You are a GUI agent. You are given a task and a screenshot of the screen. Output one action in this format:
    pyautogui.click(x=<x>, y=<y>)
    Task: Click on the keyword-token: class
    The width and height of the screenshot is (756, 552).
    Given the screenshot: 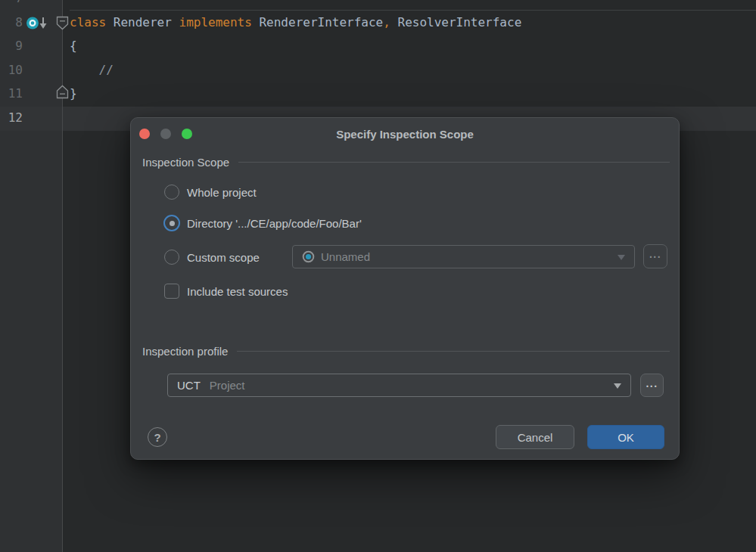 What is the action you would take?
    pyautogui.click(x=92, y=23)
    